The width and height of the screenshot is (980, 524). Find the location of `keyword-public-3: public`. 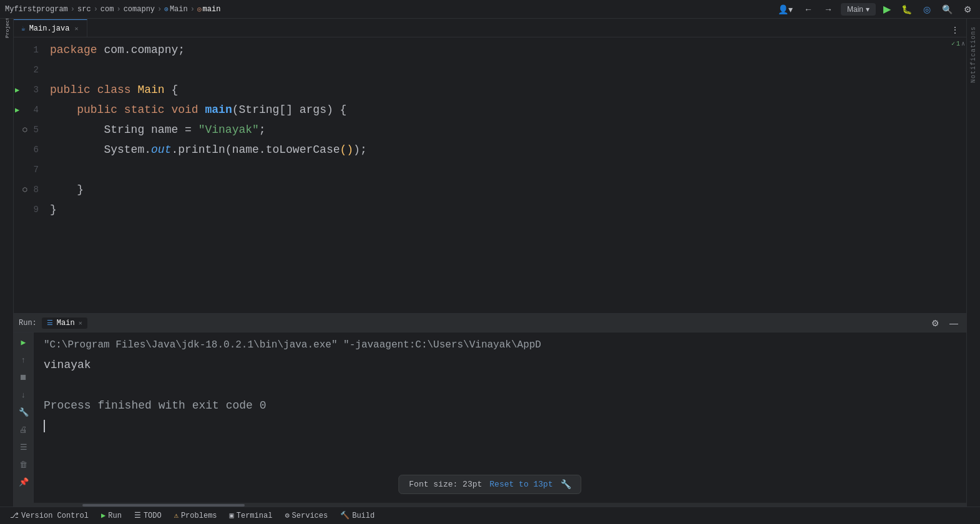

keyword-public-3: public is located at coordinates (70, 90).